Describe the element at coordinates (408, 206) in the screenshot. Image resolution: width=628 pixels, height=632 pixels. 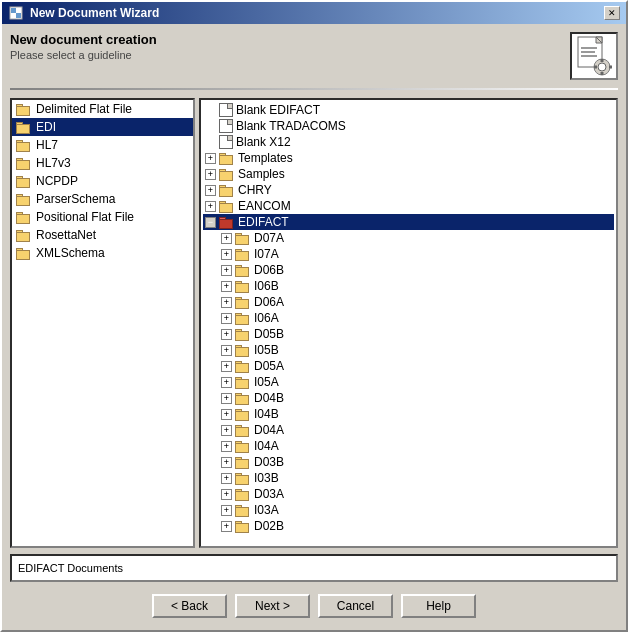
I see `rtree-item-eancom: + EANCOM` at that location.